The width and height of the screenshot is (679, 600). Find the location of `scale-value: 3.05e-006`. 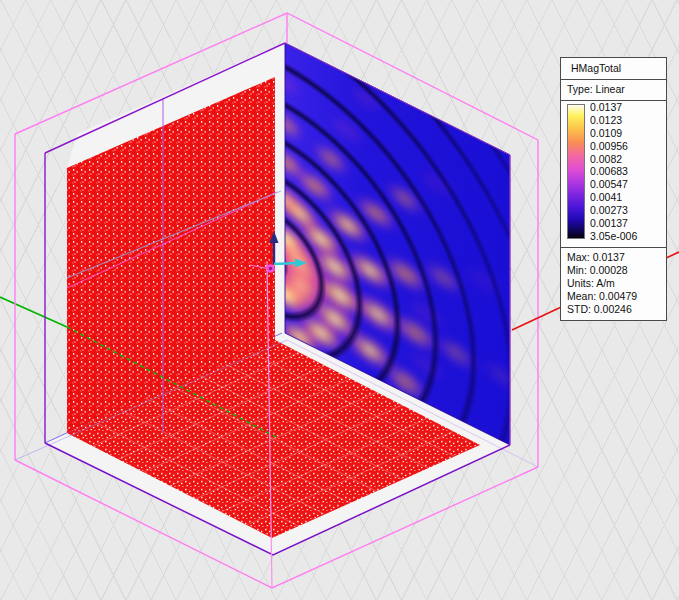

scale-value: 3.05e-006 is located at coordinates (614, 236).